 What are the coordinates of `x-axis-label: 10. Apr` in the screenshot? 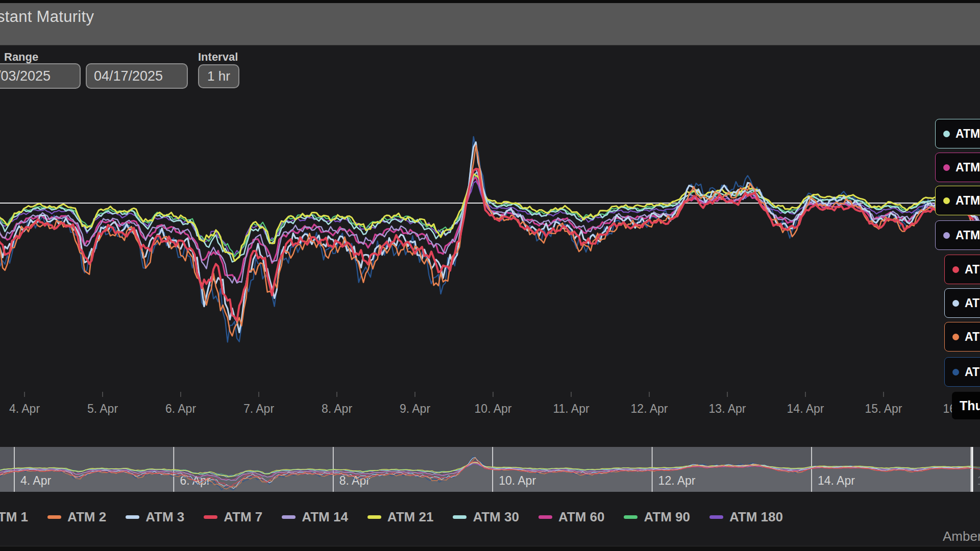 It's located at (493, 409).